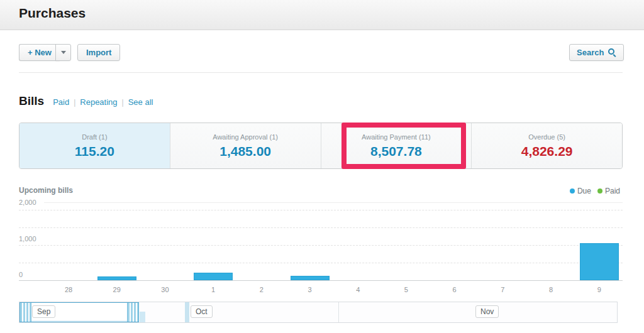 Image resolution: width=644 pixels, height=333 pixels. What do you see at coordinates (321, 280) in the screenshot?
I see `x-axis-line` at bounding box center [321, 280].